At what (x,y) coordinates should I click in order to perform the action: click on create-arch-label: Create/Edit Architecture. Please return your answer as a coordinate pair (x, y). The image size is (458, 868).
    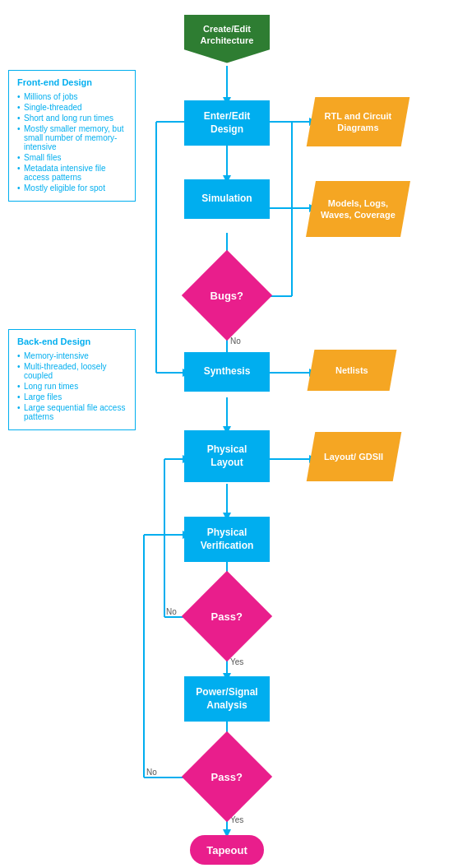
    Looking at the image, I should click on (227, 35).